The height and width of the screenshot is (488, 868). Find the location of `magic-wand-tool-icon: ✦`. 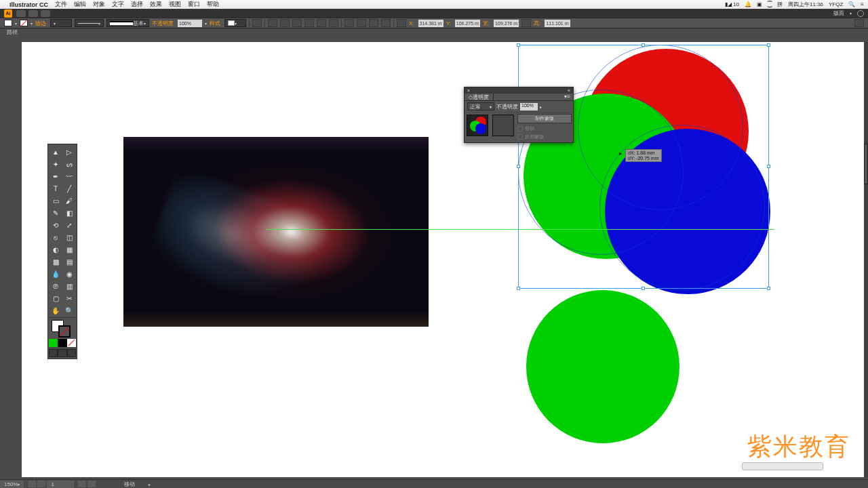

magic-wand-tool-icon: ✦ is located at coordinates (56, 164).